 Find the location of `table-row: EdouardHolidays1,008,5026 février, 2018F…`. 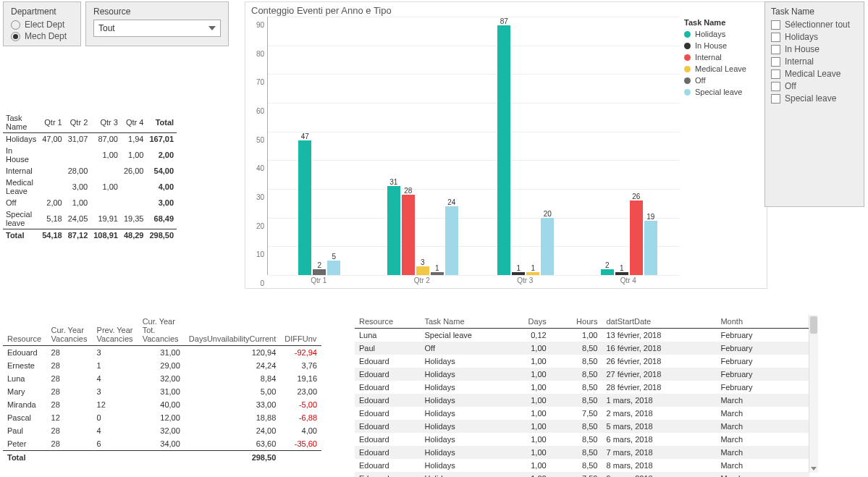

table-row: EdouardHolidays1,008,5026 février, 2018F… is located at coordinates (582, 361).